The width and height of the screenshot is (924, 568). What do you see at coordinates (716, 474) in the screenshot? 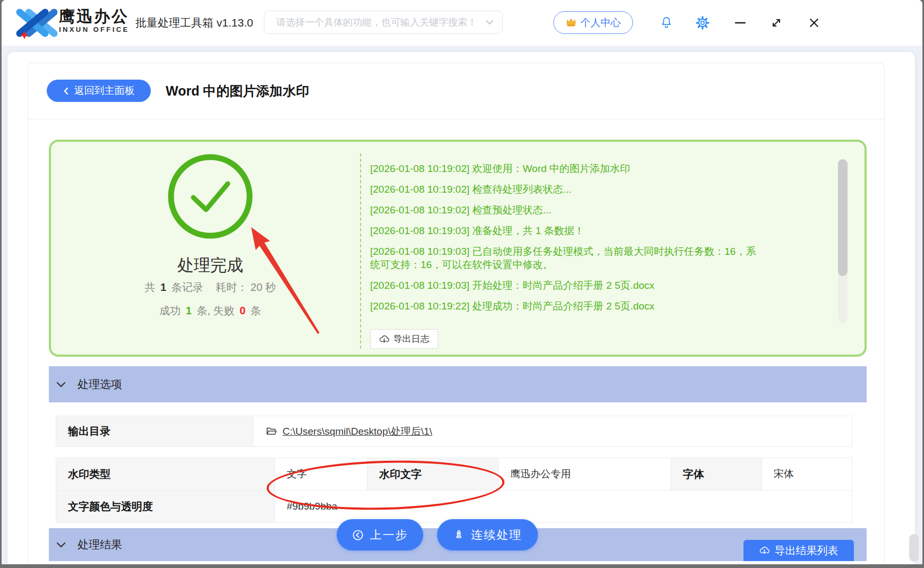
I see `font-label-cell: 字体` at bounding box center [716, 474].